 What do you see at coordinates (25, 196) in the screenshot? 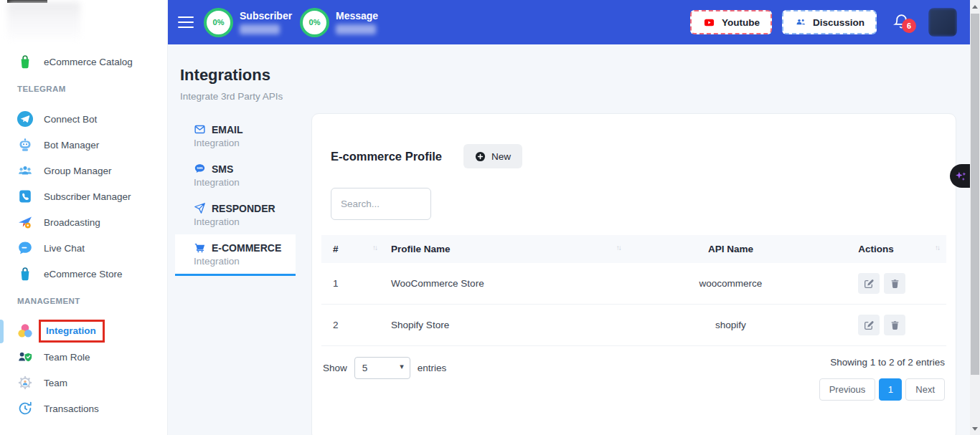
I see `contact-phone-book-icon` at bounding box center [25, 196].